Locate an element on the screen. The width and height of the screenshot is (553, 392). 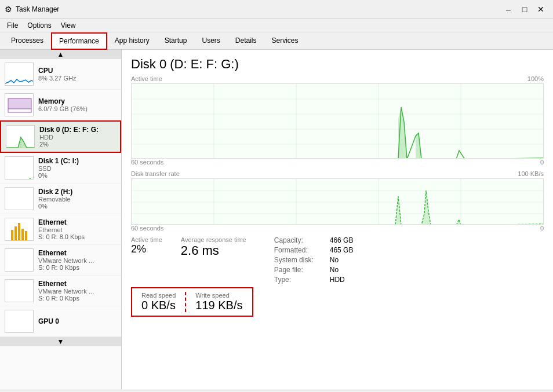
sidebar-item-memory: Memory 6.0/7.9 GB (76%) is located at coordinates (60, 105).